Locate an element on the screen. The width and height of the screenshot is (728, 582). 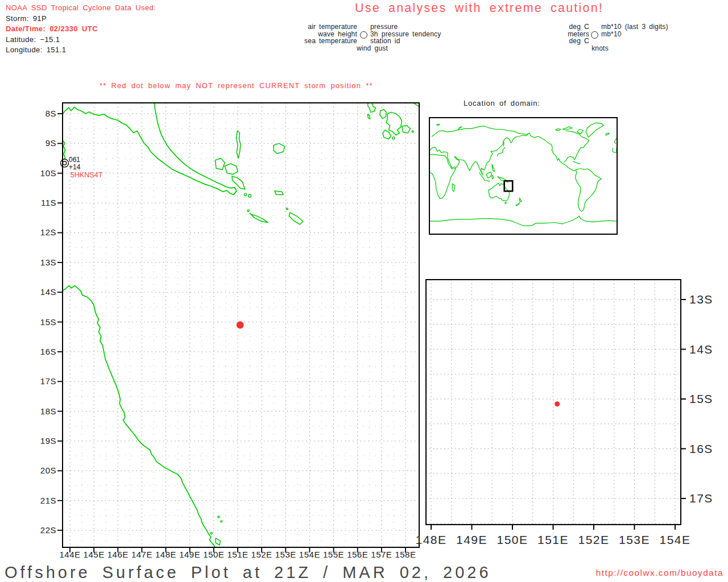
main-map-lat-label: 17S is located at coordinates (48, 381).